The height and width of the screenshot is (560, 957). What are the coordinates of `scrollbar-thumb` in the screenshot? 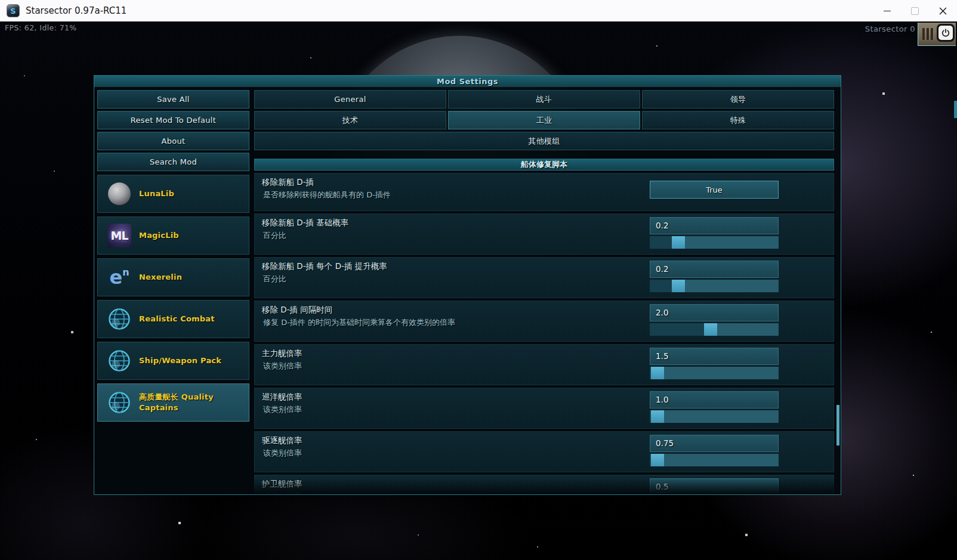 It's located at (838, 425).